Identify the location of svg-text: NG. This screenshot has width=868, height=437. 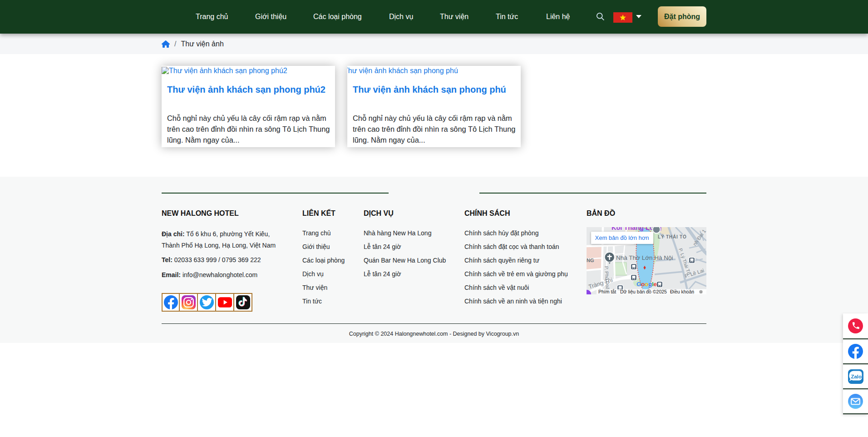
(590, 260).